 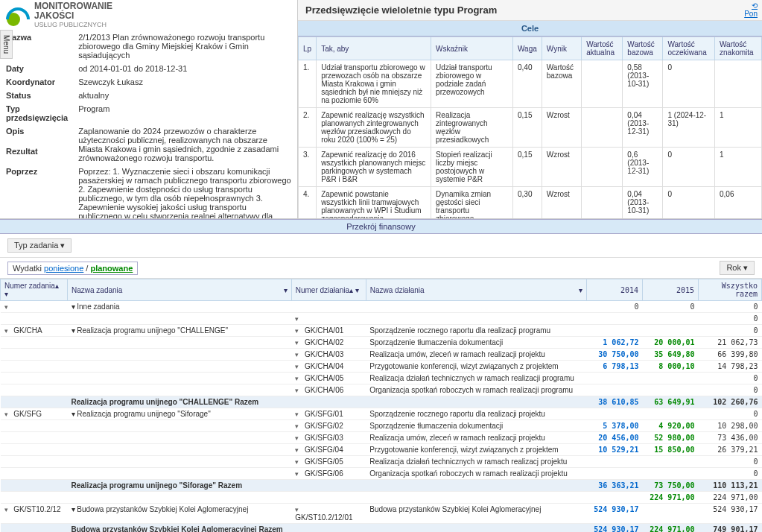 I want to click on filter-row: Typ zadania ▾, so click(x=381, y=246).